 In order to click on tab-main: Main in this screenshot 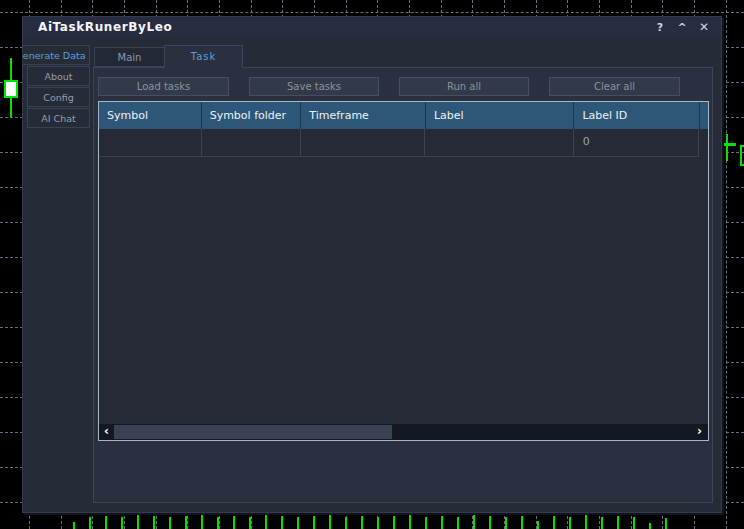, I will do `click(130, 57)`.